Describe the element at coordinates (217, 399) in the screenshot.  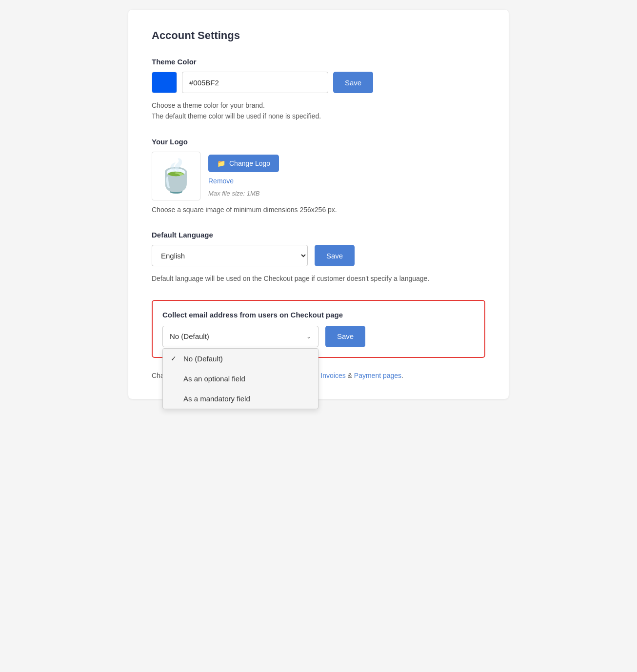
I see `dropdown-option-label: As a mandatory field` at that location.